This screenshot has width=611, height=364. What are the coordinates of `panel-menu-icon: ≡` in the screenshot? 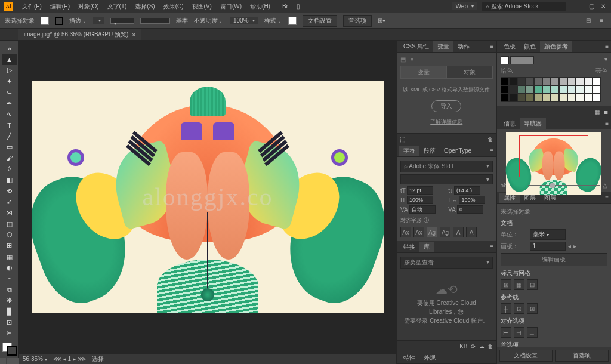 It's located at (492, 47).